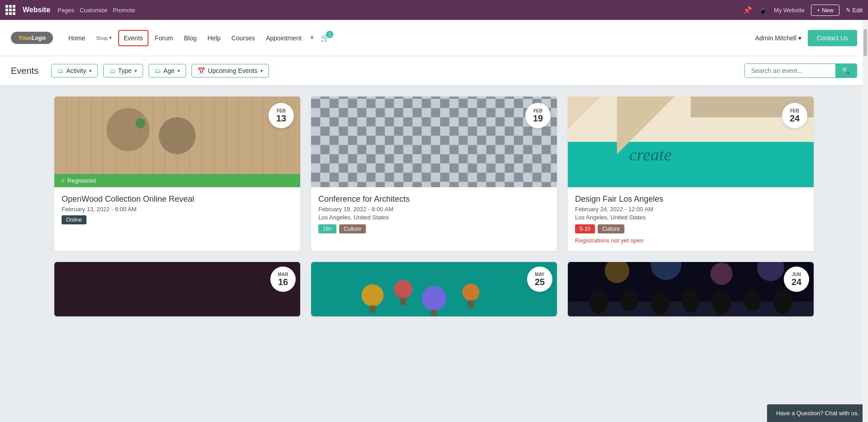  Describe the element at coordinates (434, 289) in the screenshot. I see `bottom-events-grid: MAR 16 MAY 25` at that location.